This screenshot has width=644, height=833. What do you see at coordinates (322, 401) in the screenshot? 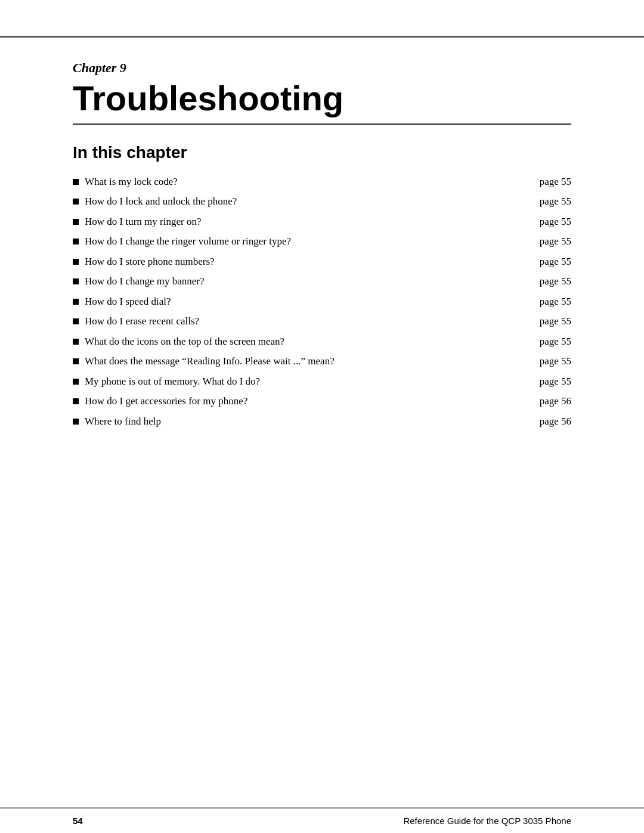
I see `toc-item: How do I get accessories for my phone?pa…` at bounding box center [322, 401].